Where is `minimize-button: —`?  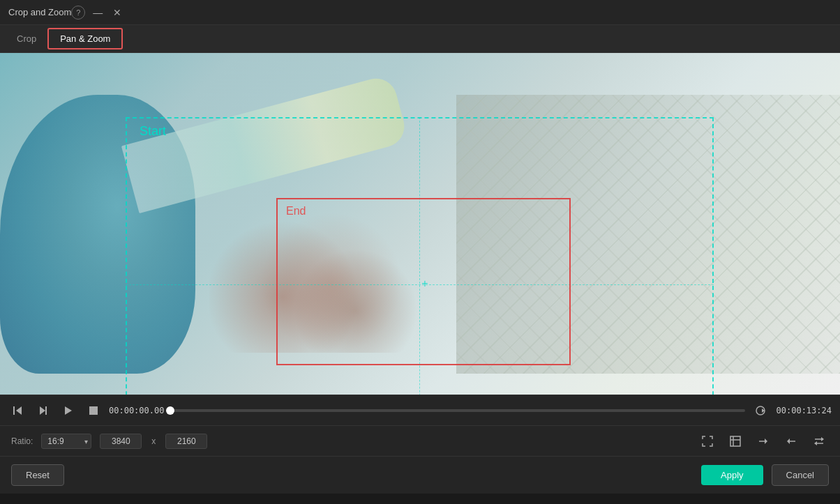
minimize-button: — is located at coordinates (98, 13).